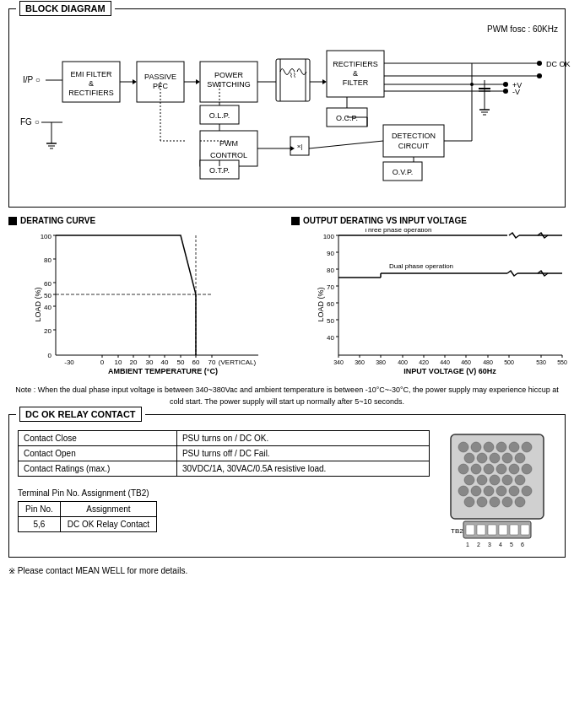  I want to click on svg-text: 480, so click(488, 363).